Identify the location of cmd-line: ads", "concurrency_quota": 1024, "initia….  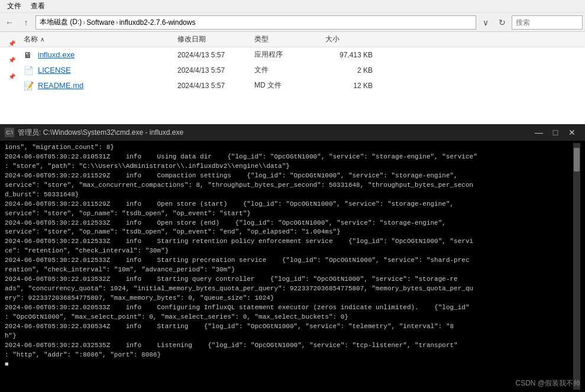
(289, 289).